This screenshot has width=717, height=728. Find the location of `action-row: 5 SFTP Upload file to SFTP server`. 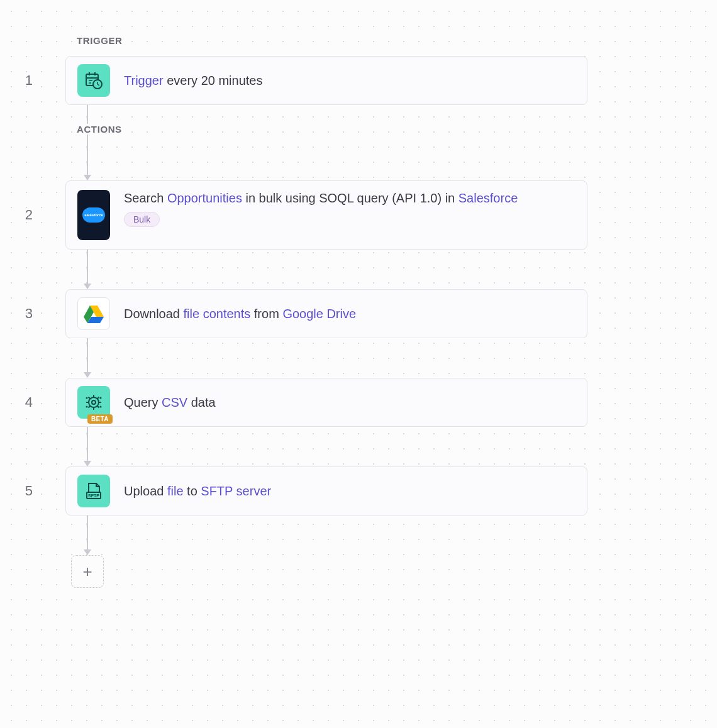

action-row: 5 SFTP Upload file to SFTP server is located at coordinates (358, 491).